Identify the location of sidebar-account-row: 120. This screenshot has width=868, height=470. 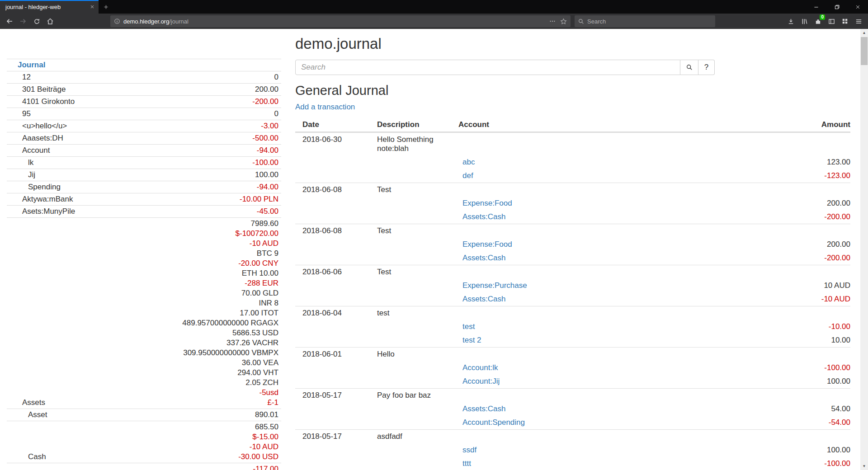
(144, 77).